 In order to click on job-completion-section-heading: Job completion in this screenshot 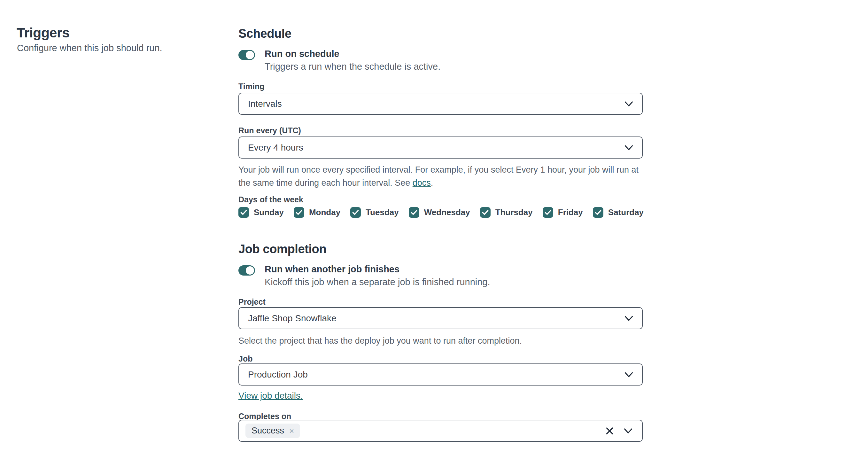, I will do `click(282, 249)`.